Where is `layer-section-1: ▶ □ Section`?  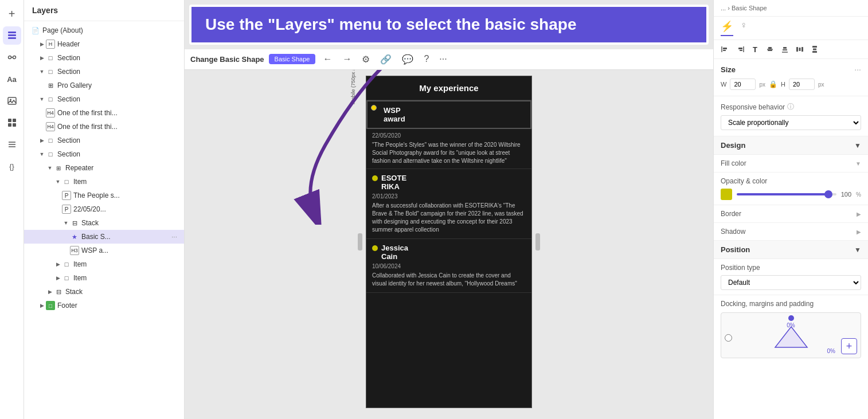 layer-section-1: ▶ □ Section is located at coordinates (104, 58).